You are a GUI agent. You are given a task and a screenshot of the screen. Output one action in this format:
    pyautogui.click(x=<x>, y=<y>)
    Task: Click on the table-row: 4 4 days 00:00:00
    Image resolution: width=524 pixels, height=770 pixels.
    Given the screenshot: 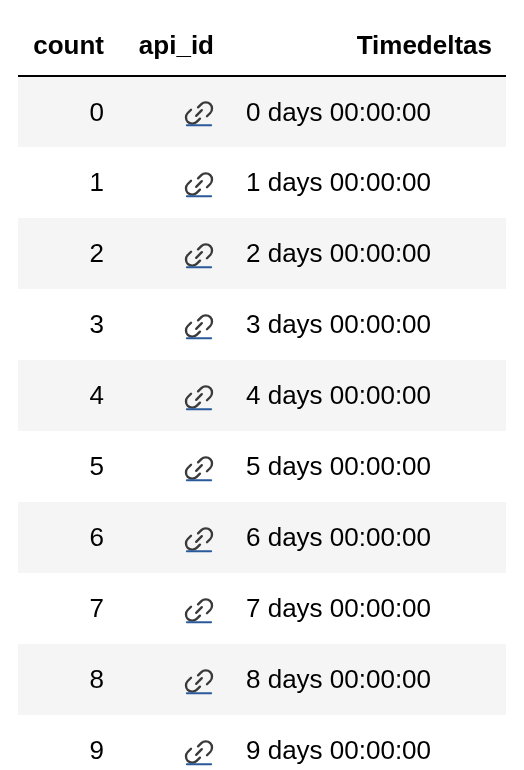 What is the action you would take?
    pyautogui.click(x=262, y=396)
    